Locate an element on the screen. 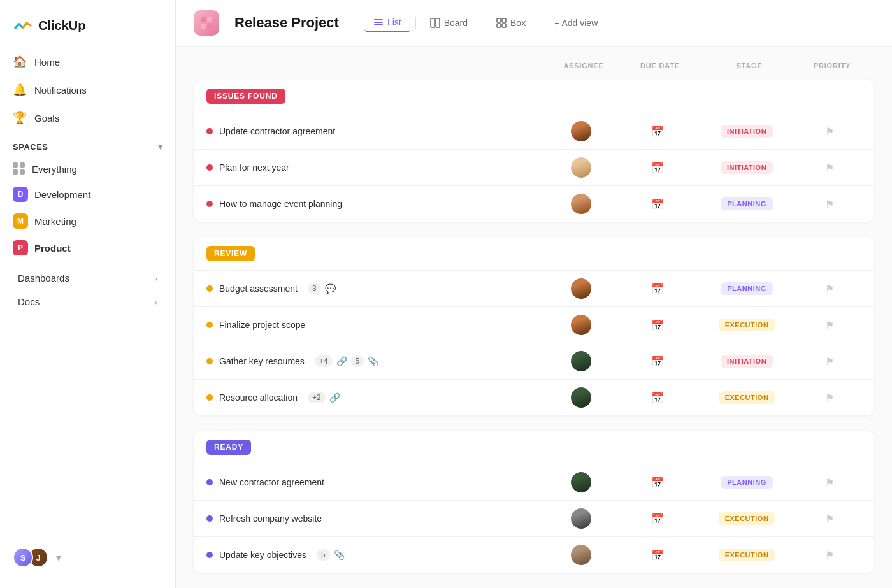 The height and width of the screenshot is (588, 892). tab-board: Board is located at coordinates (449, 23).